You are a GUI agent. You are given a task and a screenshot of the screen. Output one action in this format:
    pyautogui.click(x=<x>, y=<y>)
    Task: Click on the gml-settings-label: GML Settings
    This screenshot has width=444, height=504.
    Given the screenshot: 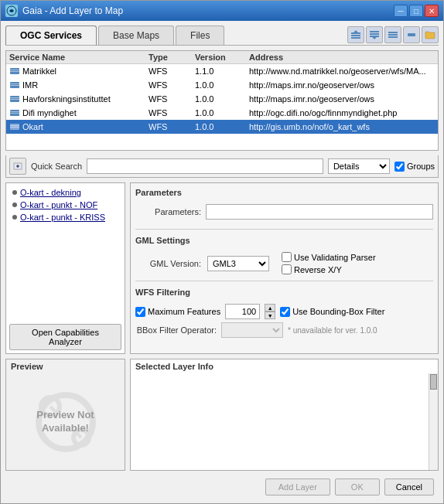 What is the action you would take?
    pyautogui.click(x=285, y=240)
    